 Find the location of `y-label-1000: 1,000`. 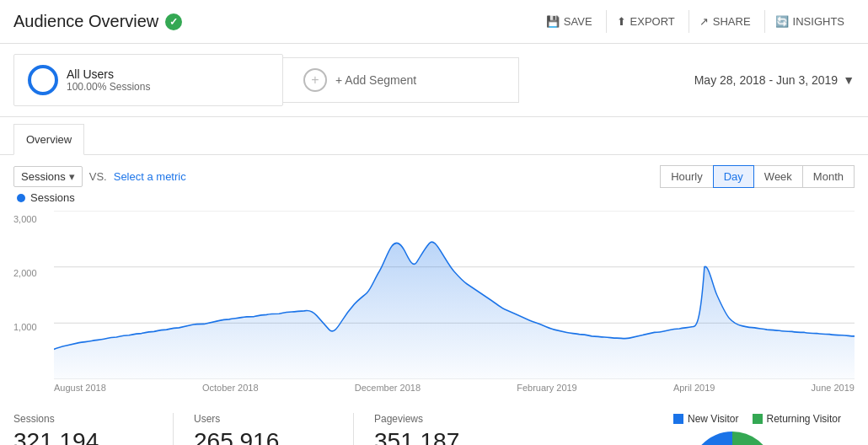

y-label-1000: 1,000 is located at coordinates (25, 327).